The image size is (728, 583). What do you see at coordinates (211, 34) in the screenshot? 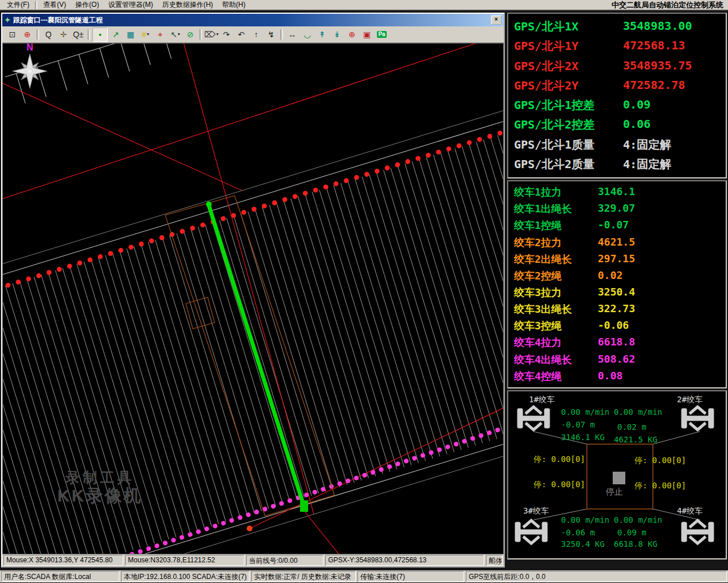
I see `eraser-icon: ⌦▾` at bounding box center [211, 34].